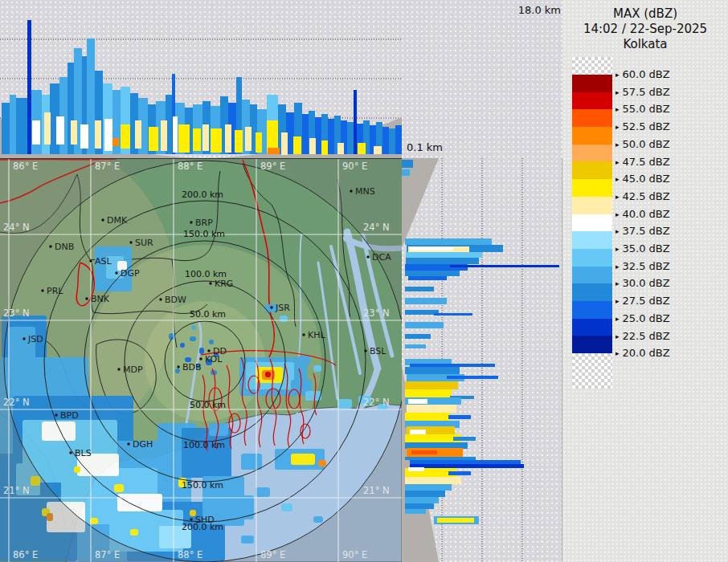  Describe the element at coordinates (204, 223) in the screenshot. I see `station-label: BRP` at that location.